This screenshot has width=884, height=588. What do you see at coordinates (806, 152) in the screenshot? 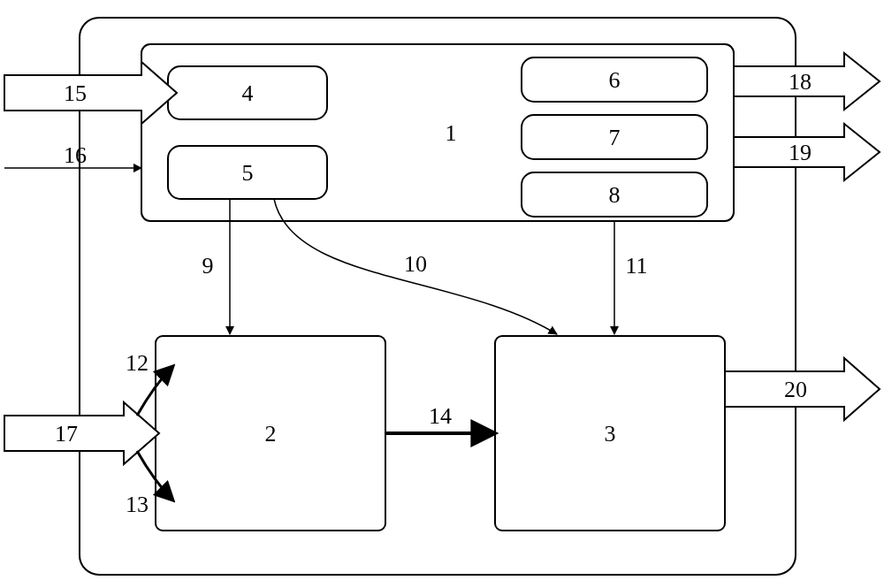
I see `arrow-19: 19` at bounding box center [806, 152].